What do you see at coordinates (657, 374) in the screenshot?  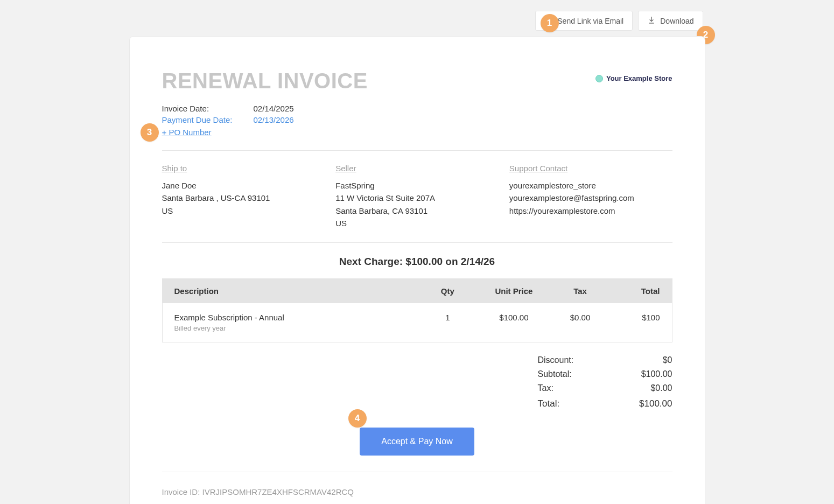 I see `subtotal-value: $100.00` at bounding box center [657, 374].